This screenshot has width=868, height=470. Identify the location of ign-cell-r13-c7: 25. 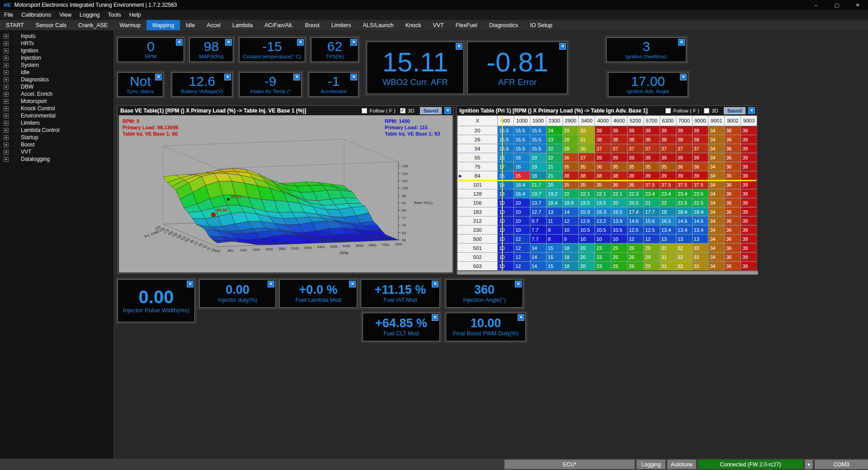
(619, 248).